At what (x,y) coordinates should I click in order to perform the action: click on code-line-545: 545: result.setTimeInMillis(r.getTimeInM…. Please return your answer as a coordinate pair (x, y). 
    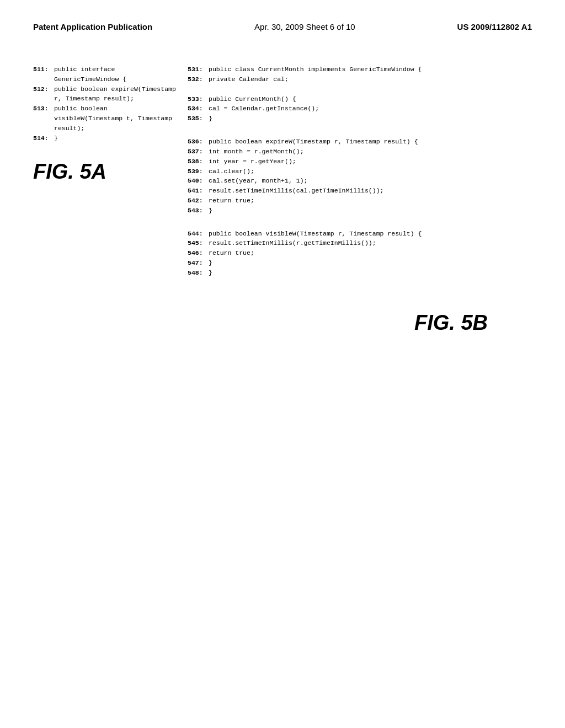
    Looking at the image, I should click on (360, 243).